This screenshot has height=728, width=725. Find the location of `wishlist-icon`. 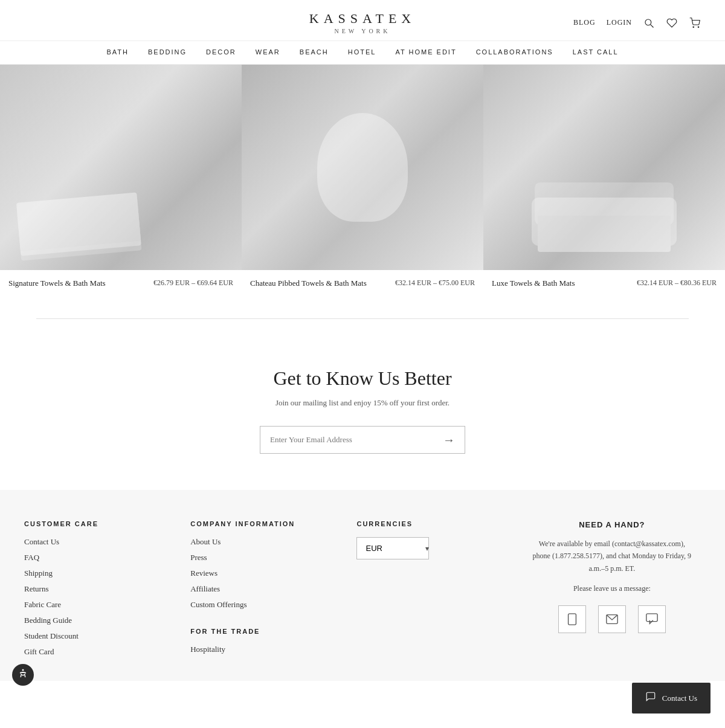

wishlist-icon is located at coordinates (672, 23).